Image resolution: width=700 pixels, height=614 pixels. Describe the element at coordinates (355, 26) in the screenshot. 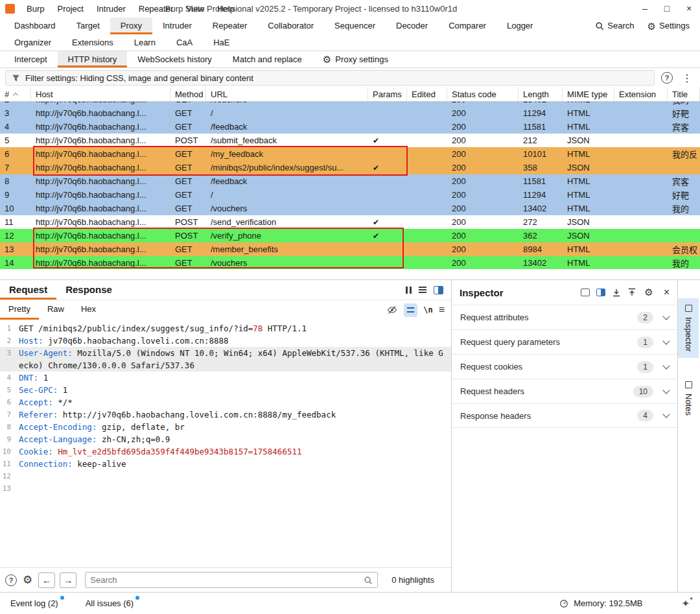

I see `tab-sequencer: Sequencer` at that location.